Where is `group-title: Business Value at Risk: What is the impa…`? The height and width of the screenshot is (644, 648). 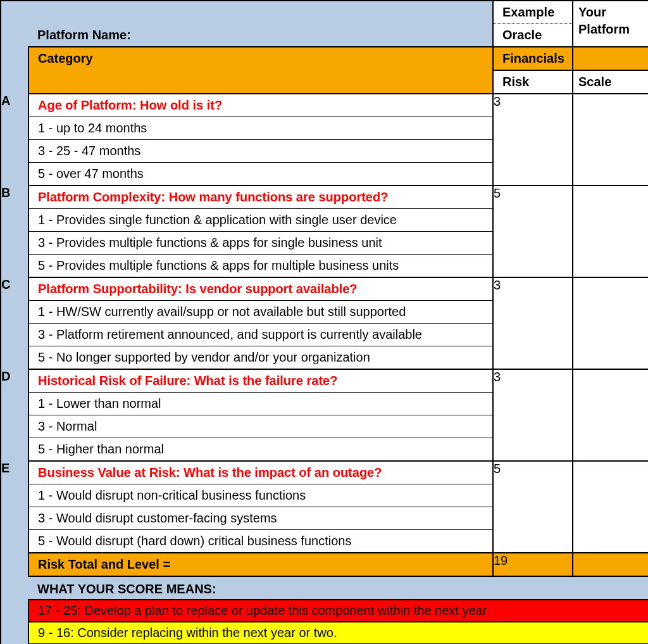
group-title: Business Value at Risk: What is the impa… is located at coordinates (261, 472).